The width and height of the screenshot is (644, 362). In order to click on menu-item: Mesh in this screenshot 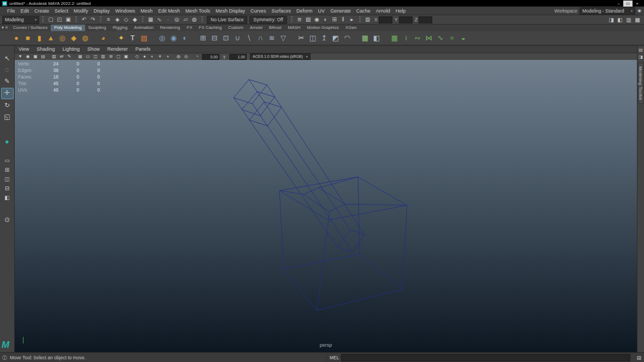, I will do `click(147, 11)`.